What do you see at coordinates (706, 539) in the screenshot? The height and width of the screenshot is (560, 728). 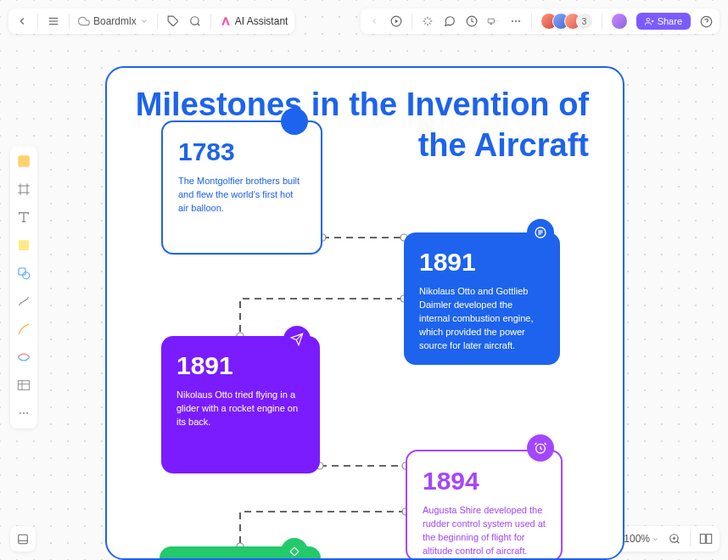 I see `minimap-icon` at bounding box center [706, 539].